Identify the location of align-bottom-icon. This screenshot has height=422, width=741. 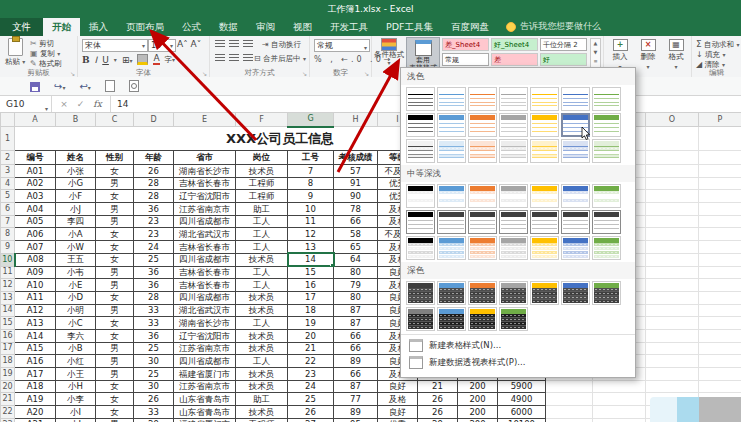
(248, 44).